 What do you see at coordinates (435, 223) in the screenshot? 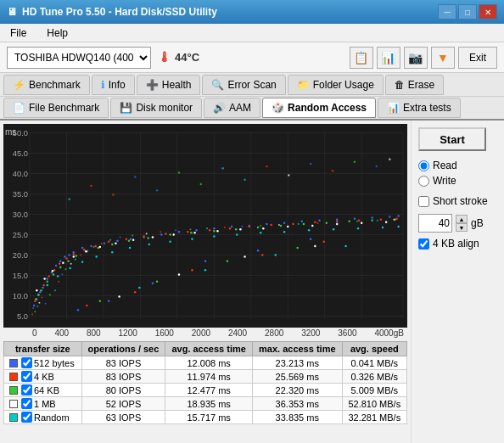
I see `stroke-value-input` at bounding box center [435, 223].